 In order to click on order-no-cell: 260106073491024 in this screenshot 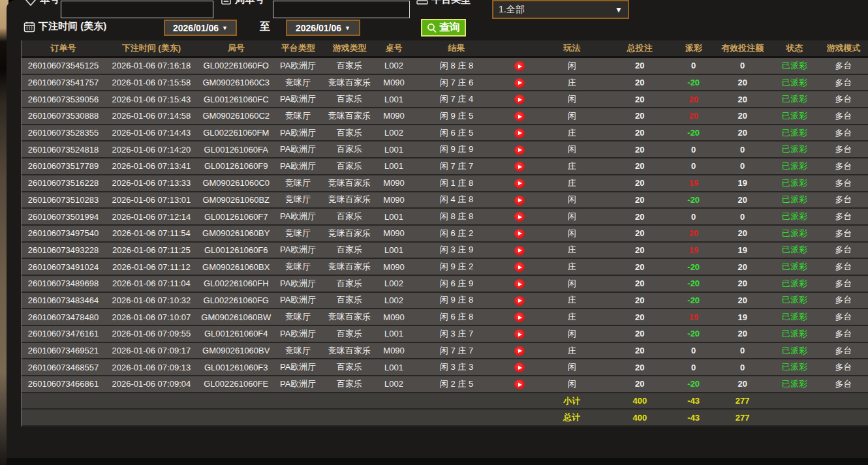, I will do `click(63, 267)`.